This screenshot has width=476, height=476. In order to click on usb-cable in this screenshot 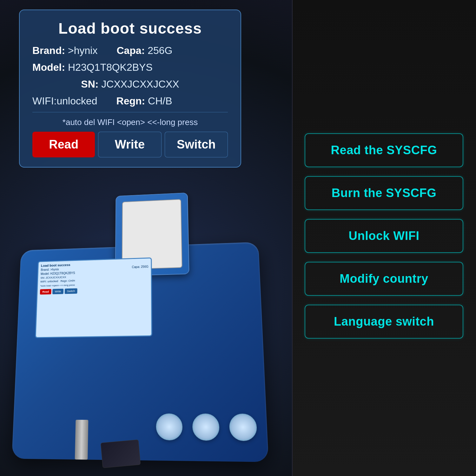, I will do `click(82, 440)`.